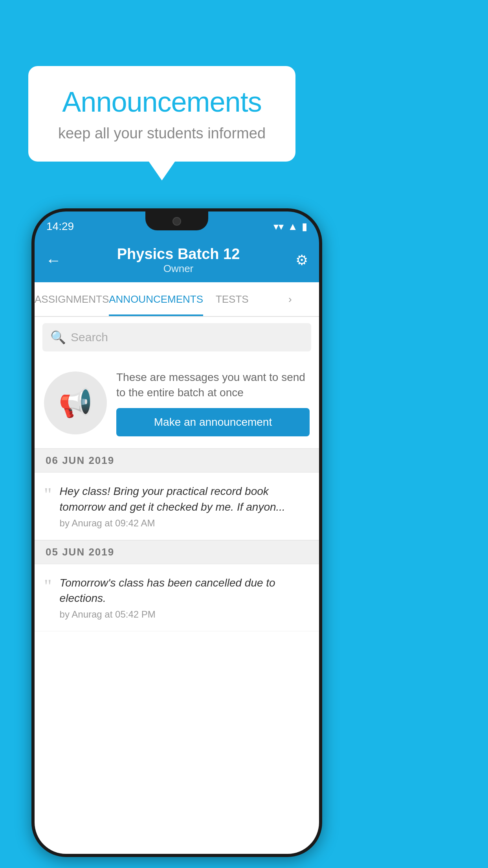 The height and width of the screenshot is (868, 488). Describe the element at coordinates (293, 226) in the screenshot. I see `signal-icon: ▲` at that location.